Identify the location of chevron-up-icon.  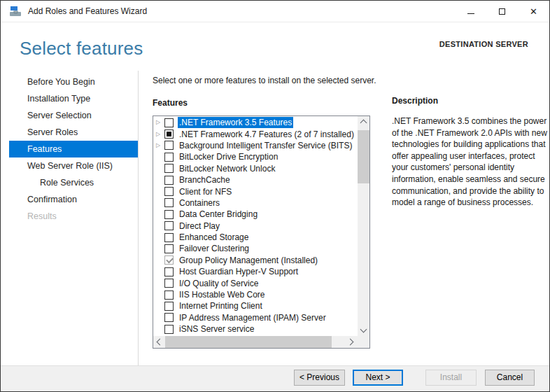
(364, 123).